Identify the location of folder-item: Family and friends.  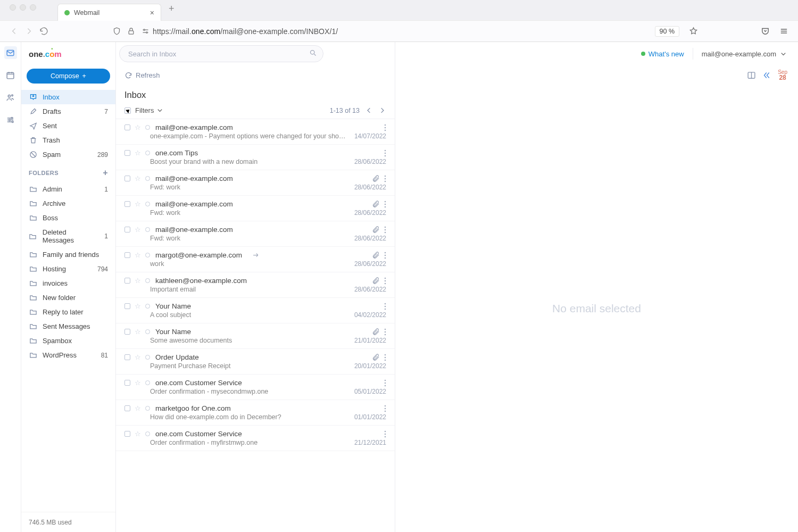
(68, 254).